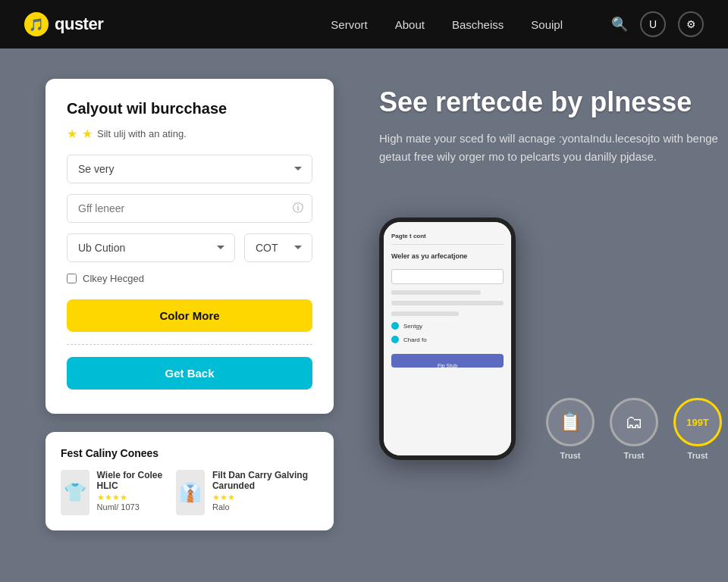 This screenshot has height=582, width=728. What do you see at coordinates (413, 326) in the screenshot?
I see `phone-item-1: Sentgy` at bounding box center [413, 326].